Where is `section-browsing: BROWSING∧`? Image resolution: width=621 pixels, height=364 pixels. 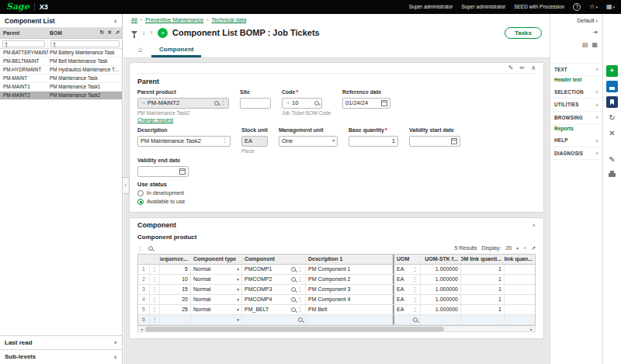
section-browsing: BROWSING∧ is located at coordinates (576, 118).